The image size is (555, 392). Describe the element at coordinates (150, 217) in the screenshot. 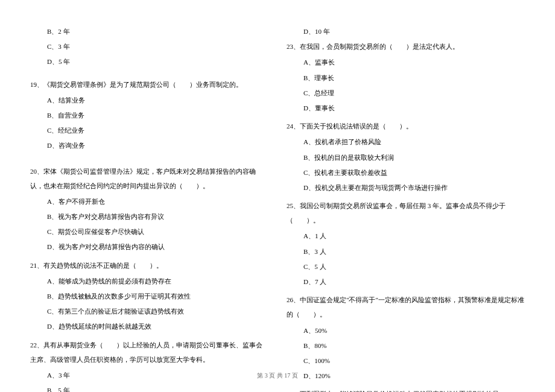

I see `q20-option-b: B、视为客户对交易结算报告内容有异议` at that location.